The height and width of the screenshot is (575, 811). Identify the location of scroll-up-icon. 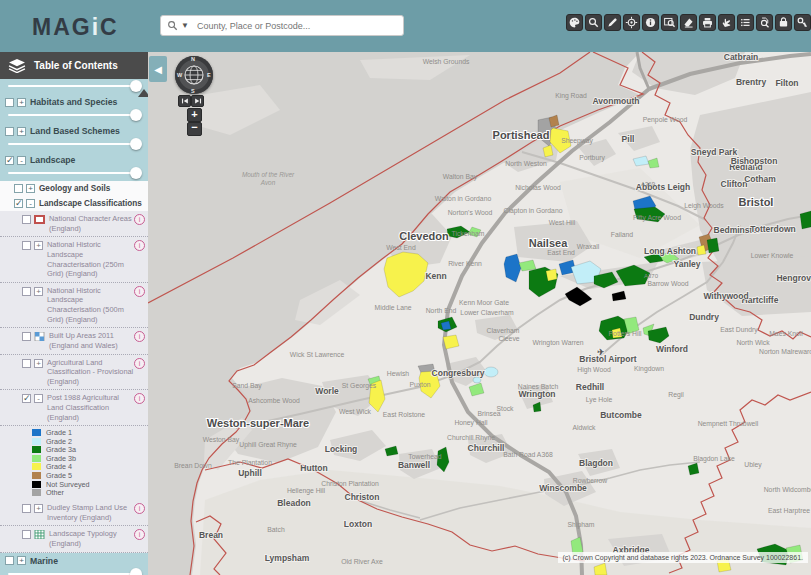
(143, 93).